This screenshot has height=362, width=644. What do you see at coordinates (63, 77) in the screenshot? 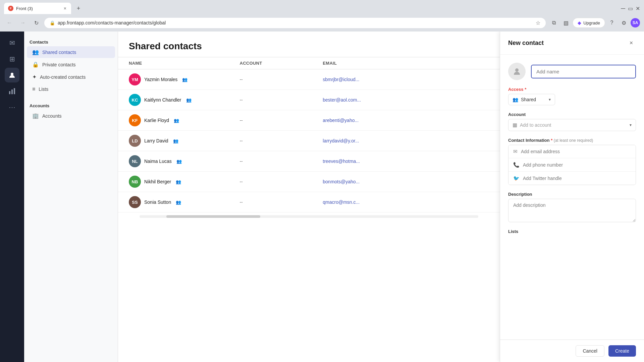
I see `auto-created-label: Auto-created contacts` at bounding box center [63, 77].